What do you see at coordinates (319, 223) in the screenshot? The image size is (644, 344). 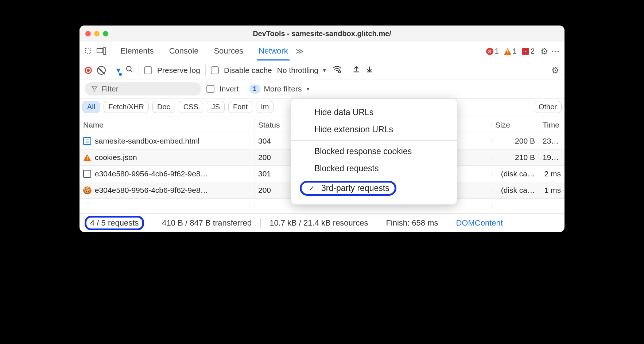 I see `resources: 10.7 kB / 21.4 kB resources` at bounding box center [319, 223].